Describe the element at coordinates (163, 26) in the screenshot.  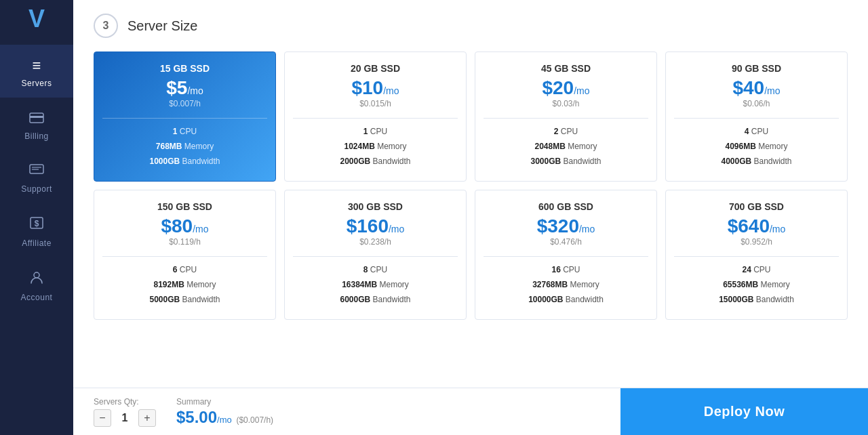
I see `step-title: Server Size` at that location.